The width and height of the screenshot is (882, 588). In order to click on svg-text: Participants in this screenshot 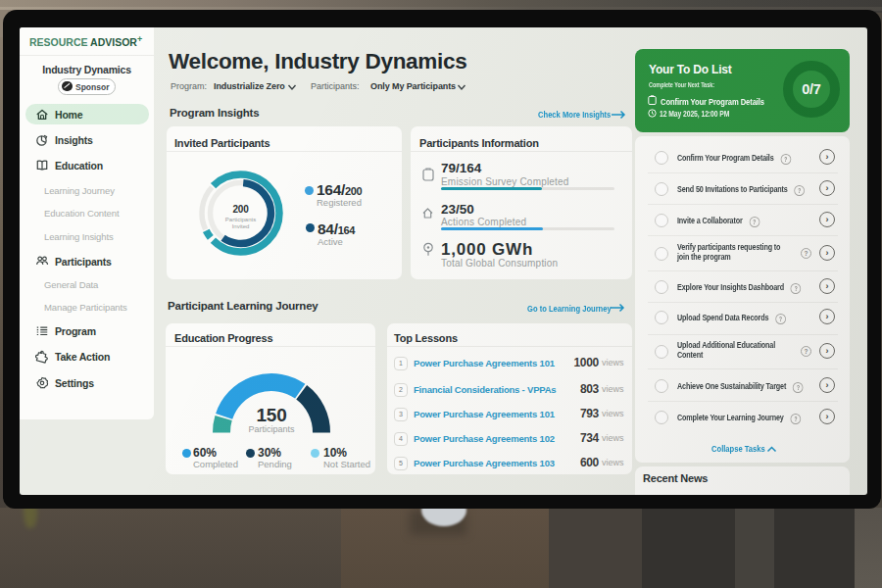, I will do `click(241, 220)`.